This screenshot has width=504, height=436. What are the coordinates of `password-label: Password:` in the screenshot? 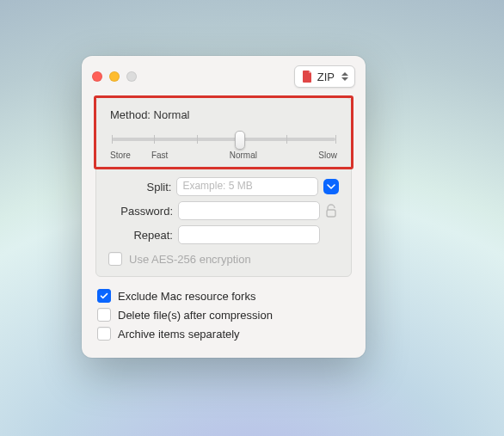 It's located at (141, 212).